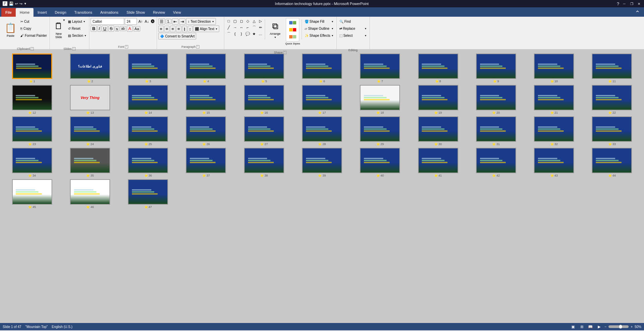 The height and width of the screenshot is (331, 644). What do you see at coordinates (127, 47) in the screenshot?
I see `font-expand-icon: ⌃` at bounding box center [127, 47].